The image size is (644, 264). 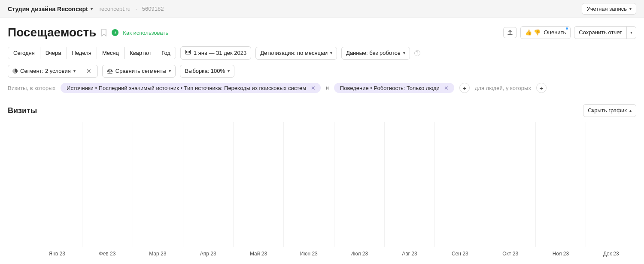 I want to click on counter-id: 5609182, so click(x=153, y=9).